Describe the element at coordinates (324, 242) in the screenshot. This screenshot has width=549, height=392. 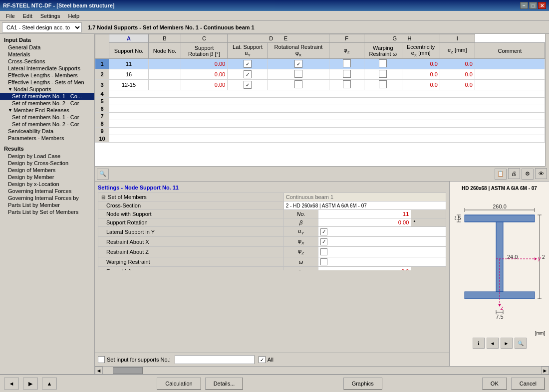
I see `checkbox-restraint-x` at that location.